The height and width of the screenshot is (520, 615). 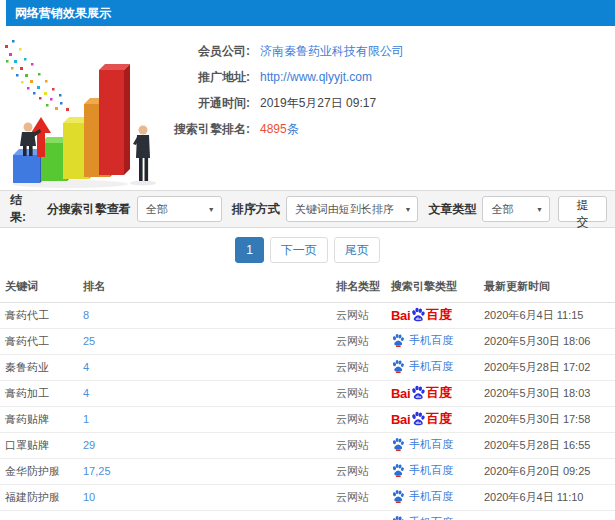 I want to click on sort-select-value: 关键词由短到长排序, so click(x=344, y=210).